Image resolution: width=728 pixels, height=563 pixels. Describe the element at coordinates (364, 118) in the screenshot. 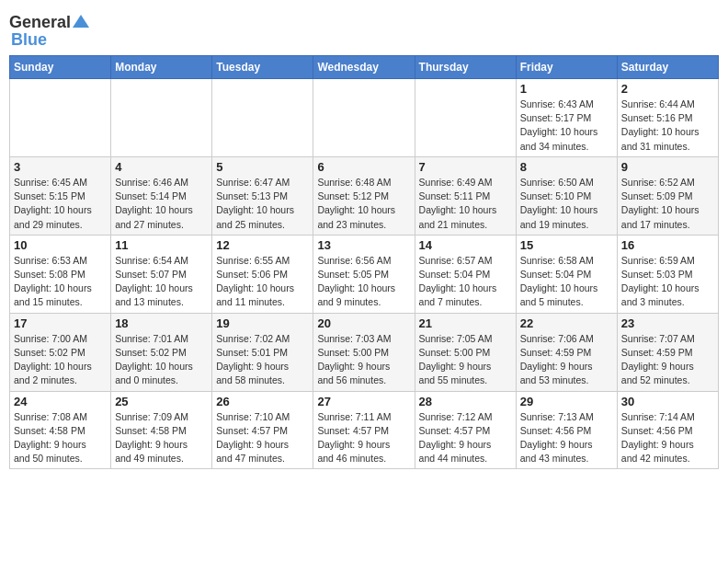

I see `calendar-week-row: 1Sunrise: 6:43 AMSunset: 5:17 PMDaylight…` at that location.